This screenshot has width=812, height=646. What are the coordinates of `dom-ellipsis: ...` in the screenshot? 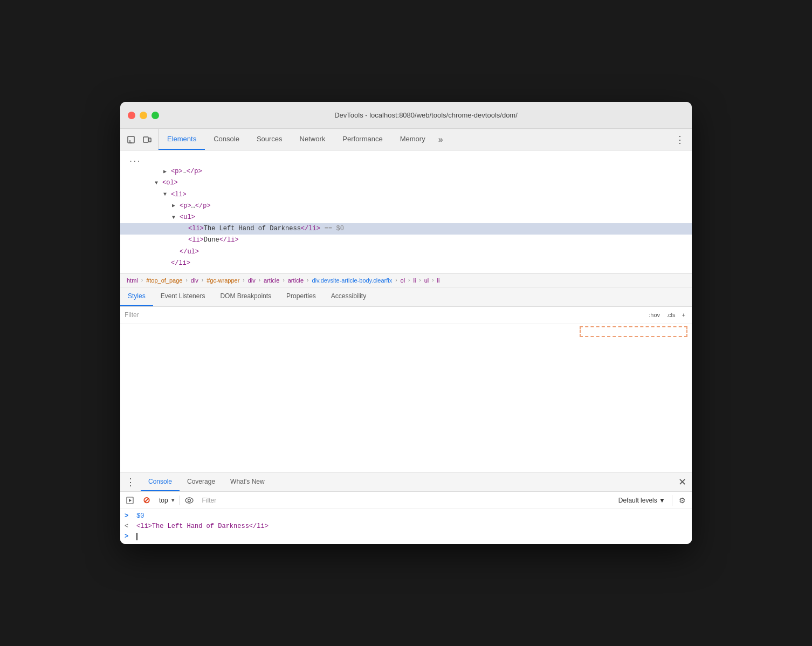 It's located at (406, 161).